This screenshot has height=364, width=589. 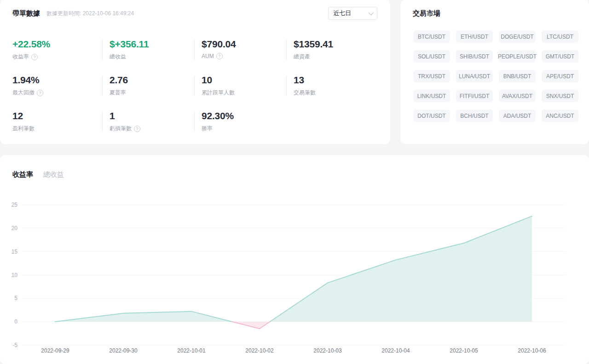 What do you see at coordinates (57, 57) in the screenshot?
I see `stat-label: 收益率?` at bounding box center [57, 57].